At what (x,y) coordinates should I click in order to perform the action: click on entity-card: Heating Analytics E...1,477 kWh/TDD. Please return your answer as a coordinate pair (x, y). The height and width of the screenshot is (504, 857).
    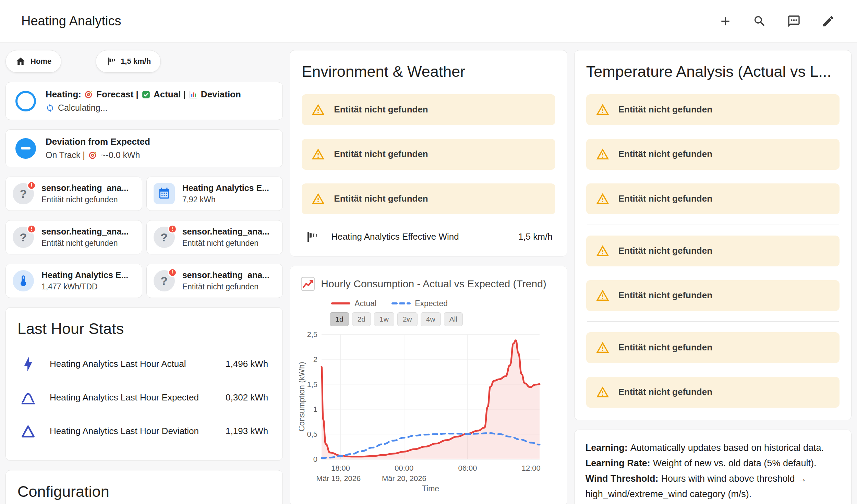
    Looking at the image, I should click on (74, 281).